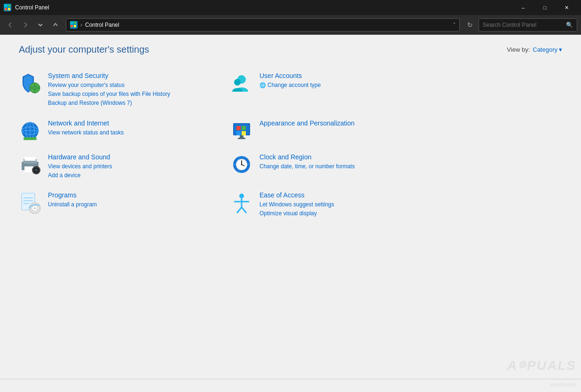 The height and width of the screenshot is (392, 581). I want to click on forward-button, so click(25, 25).